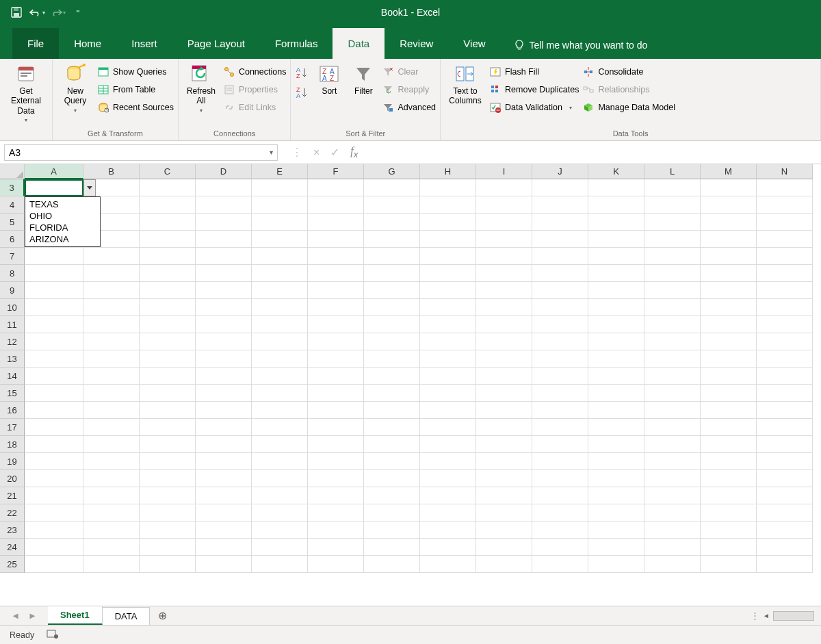  I want to click on dropdown-item: ARIZONA, so click(63, 240).